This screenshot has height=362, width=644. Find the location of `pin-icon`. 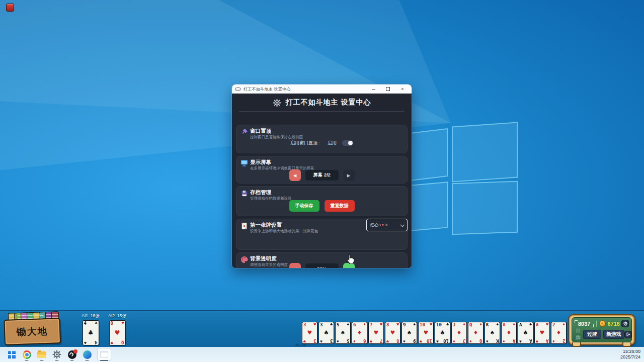

pin-icon is located at coordinates (245, 132).